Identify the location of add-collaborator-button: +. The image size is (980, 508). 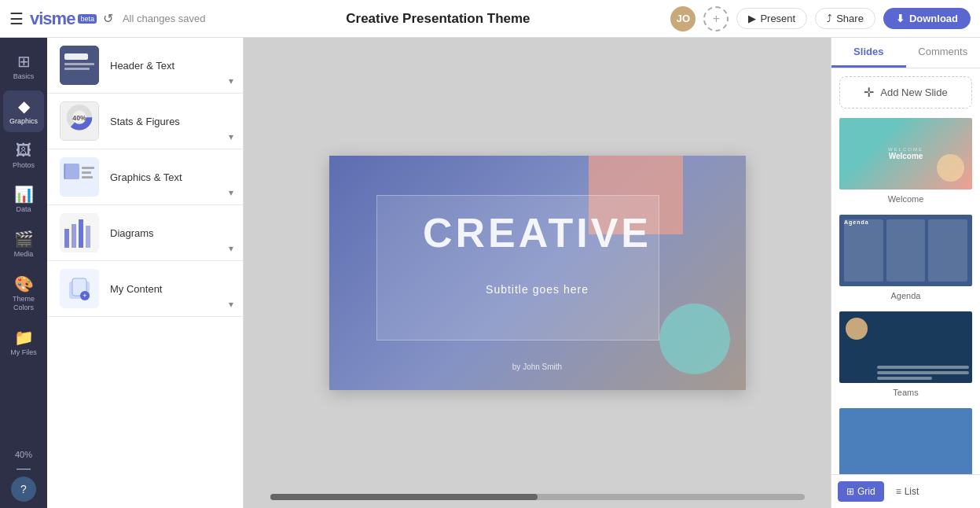
(716, 19).